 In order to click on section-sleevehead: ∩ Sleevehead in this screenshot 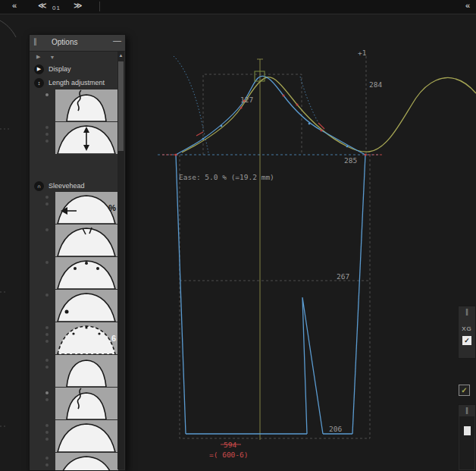, I will do `click(77, 186)`.